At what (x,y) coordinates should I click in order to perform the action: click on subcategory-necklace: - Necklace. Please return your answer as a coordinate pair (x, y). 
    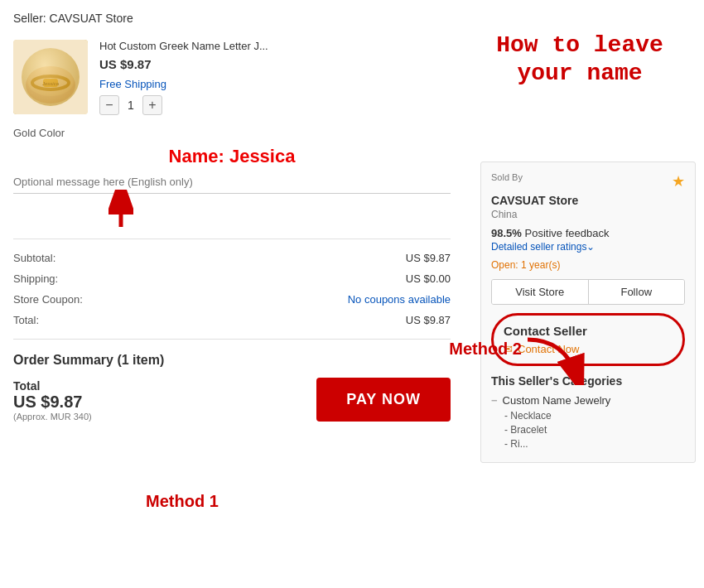
    Looking at the image, I should click on (588, 416).